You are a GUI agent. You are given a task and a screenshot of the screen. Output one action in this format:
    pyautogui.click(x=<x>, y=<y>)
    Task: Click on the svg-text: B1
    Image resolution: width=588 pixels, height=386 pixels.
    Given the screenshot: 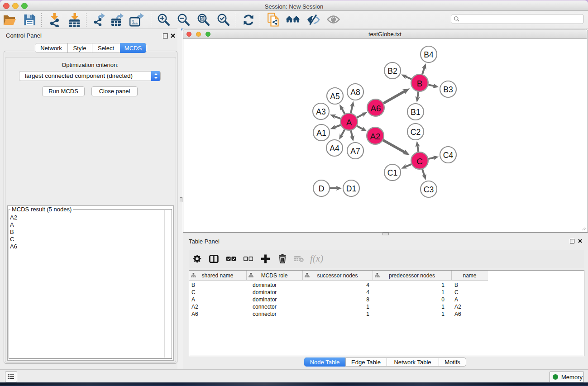 What is the action you would take?
    pyautogui.click(x=416, y=112)
    